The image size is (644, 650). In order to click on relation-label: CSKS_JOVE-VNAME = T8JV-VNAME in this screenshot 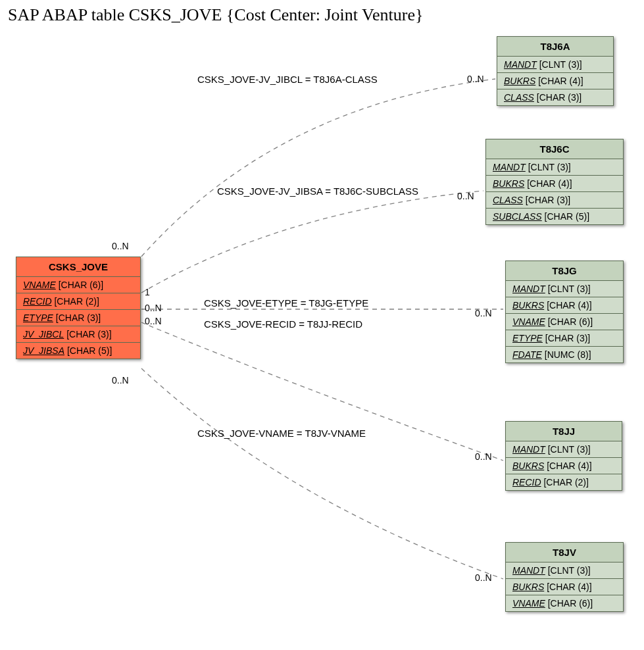, I will do `click(282, 433)`.